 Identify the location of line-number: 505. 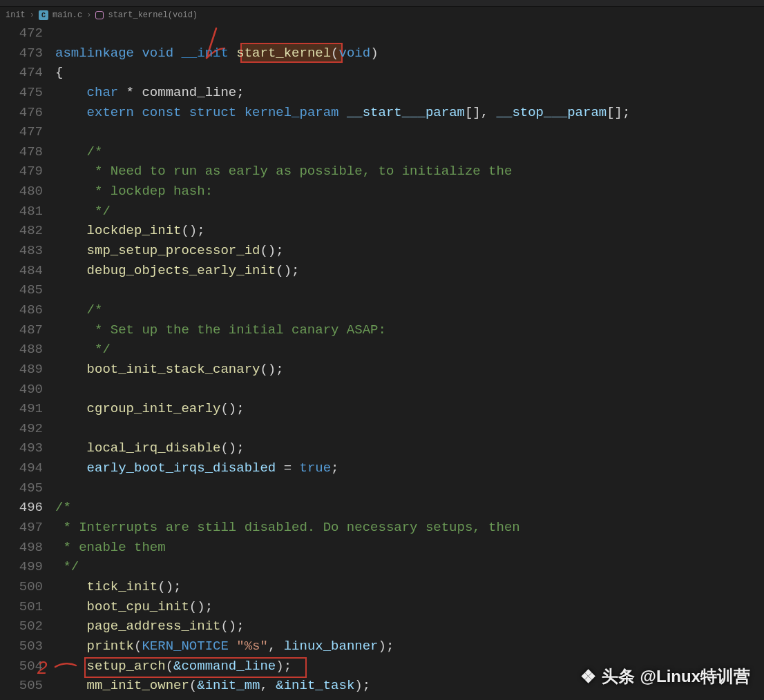
(21, 686).